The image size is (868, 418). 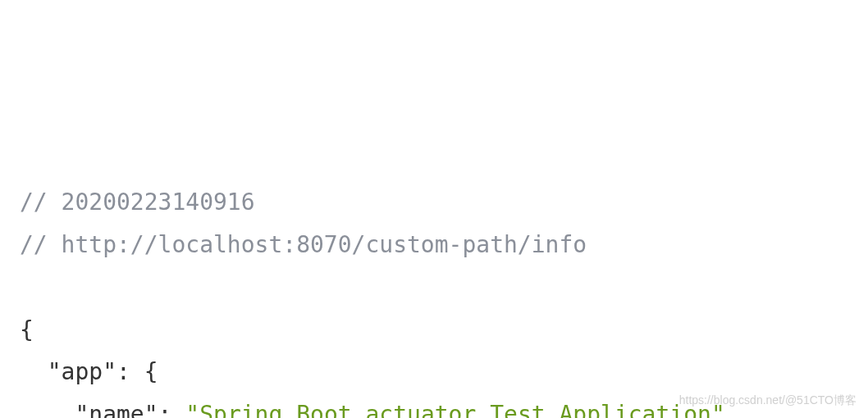 I want to click on json-key-app: "app", so click(x=82, y=372).